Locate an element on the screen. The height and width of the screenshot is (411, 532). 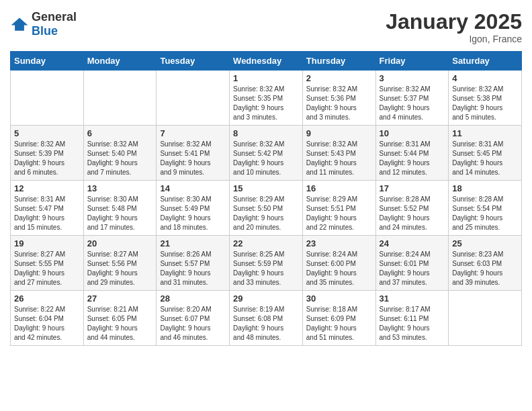
day-info: Sunrise: 8:32 AM Sunset: 5:39 PM Dayligh… is located at coordinates (47, 158).